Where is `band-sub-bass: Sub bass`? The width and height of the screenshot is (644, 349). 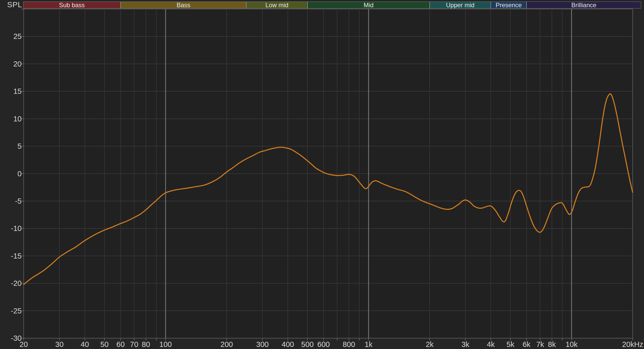
band-sub-bass: Sub bass is located at coordinates (72, 5).